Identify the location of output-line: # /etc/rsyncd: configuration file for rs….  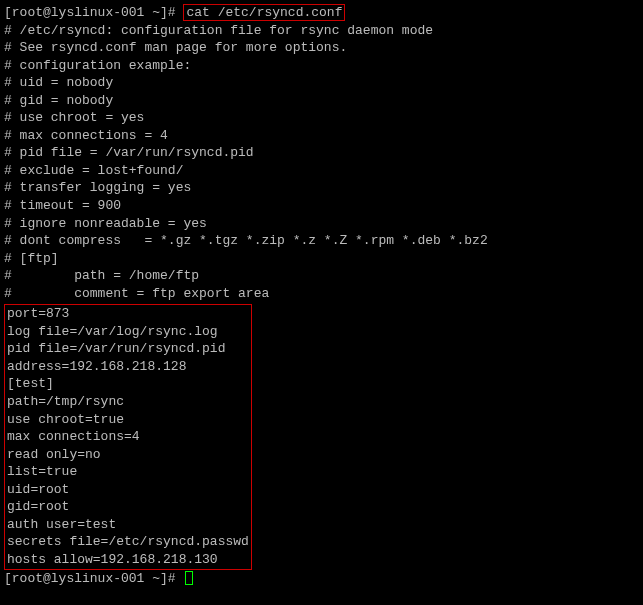
(322, 31).